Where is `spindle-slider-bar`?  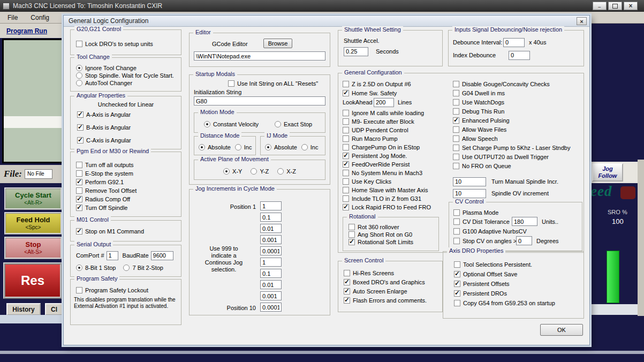
spindle-slider-bar is located at coordinates (613, 277).